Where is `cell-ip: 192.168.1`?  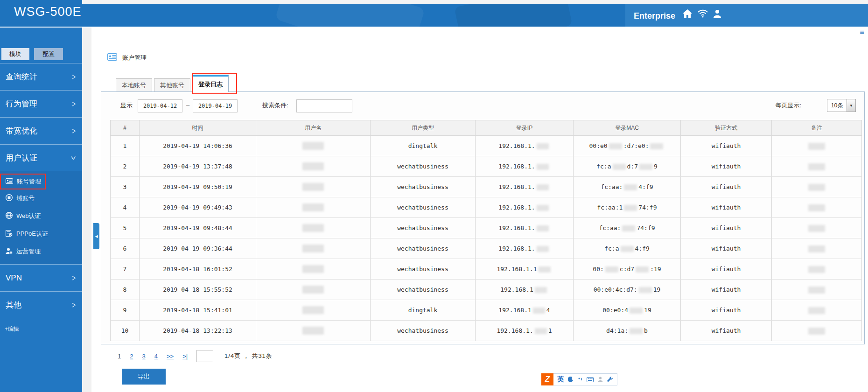 cell-ip: 192.168.1 is located at coordinates (525, 290).